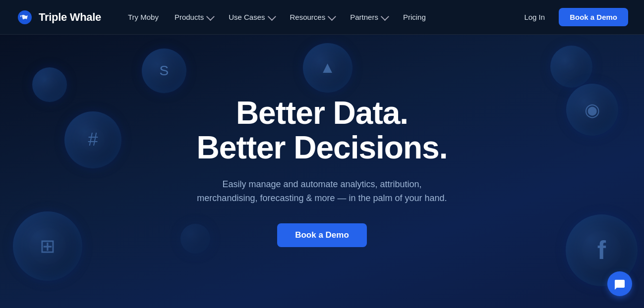  I want to click on nav-links: Try Moby Products Use Cases Resources Pa…, so click(318, 17).